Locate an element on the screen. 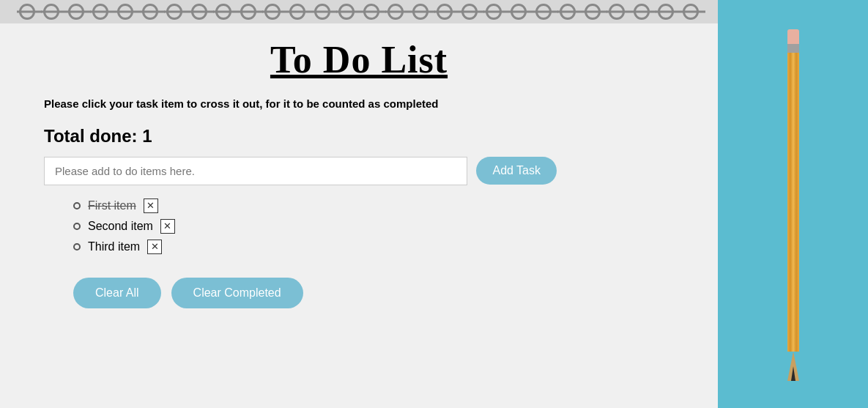  list-item: First item✕ is located at coordinates (125, 206).